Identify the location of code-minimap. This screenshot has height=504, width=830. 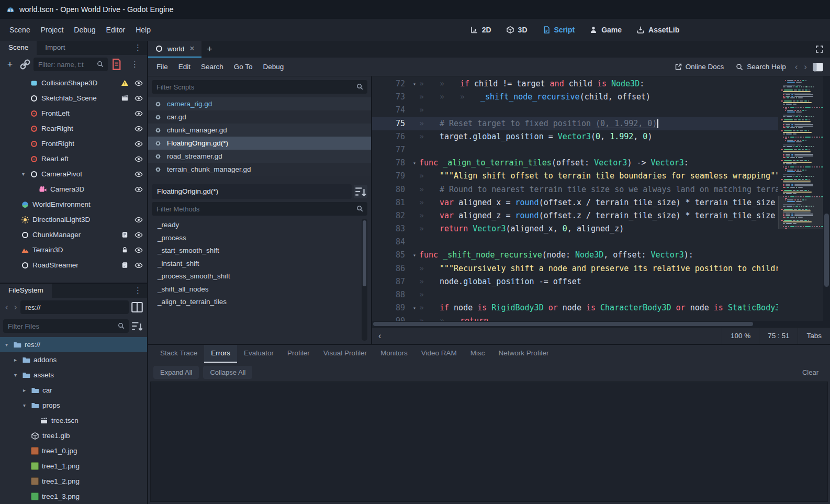
(801, 199).